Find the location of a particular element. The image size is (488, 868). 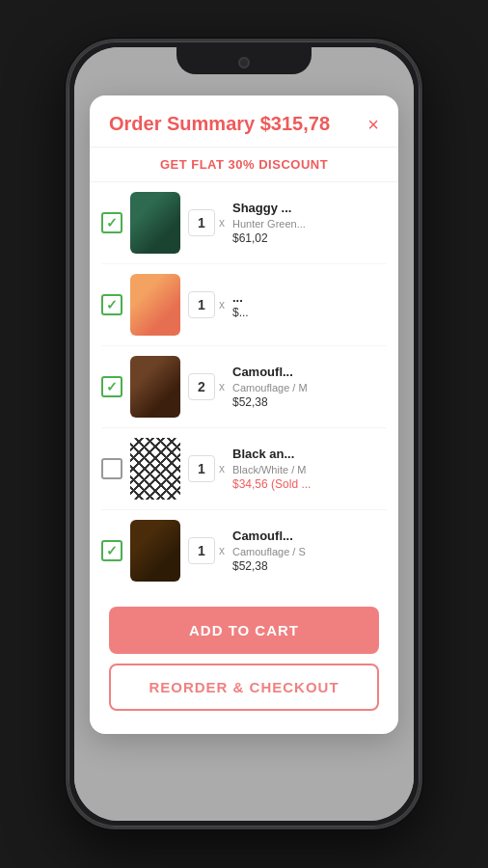

qty-control-3: 2 x is located at coordinates (206, 387).